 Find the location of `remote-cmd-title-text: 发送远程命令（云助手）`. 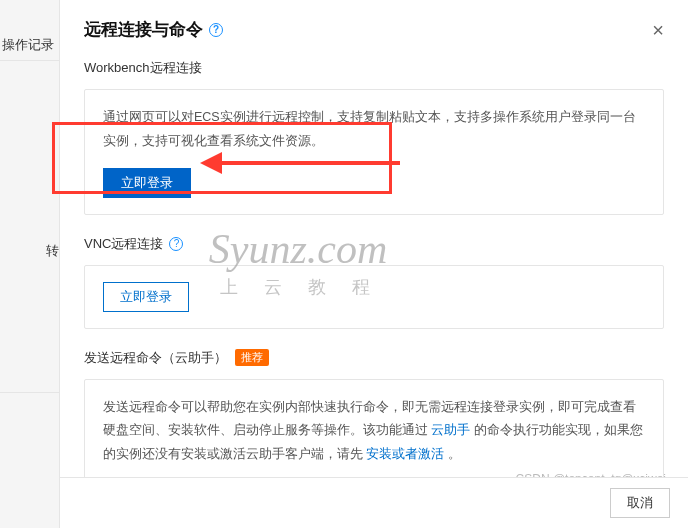

remote-cmd-title-text: 发送远程命令（云助手） is located at coordinates (156, 358).